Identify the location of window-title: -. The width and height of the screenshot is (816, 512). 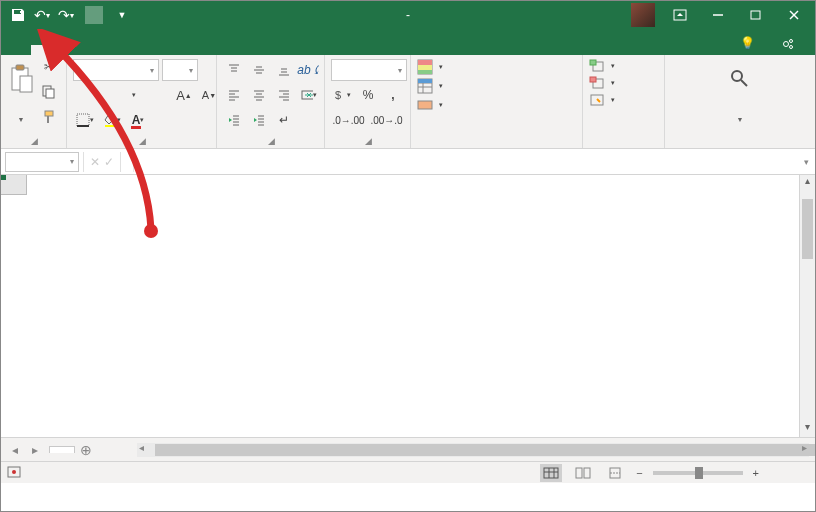
(408, 15).